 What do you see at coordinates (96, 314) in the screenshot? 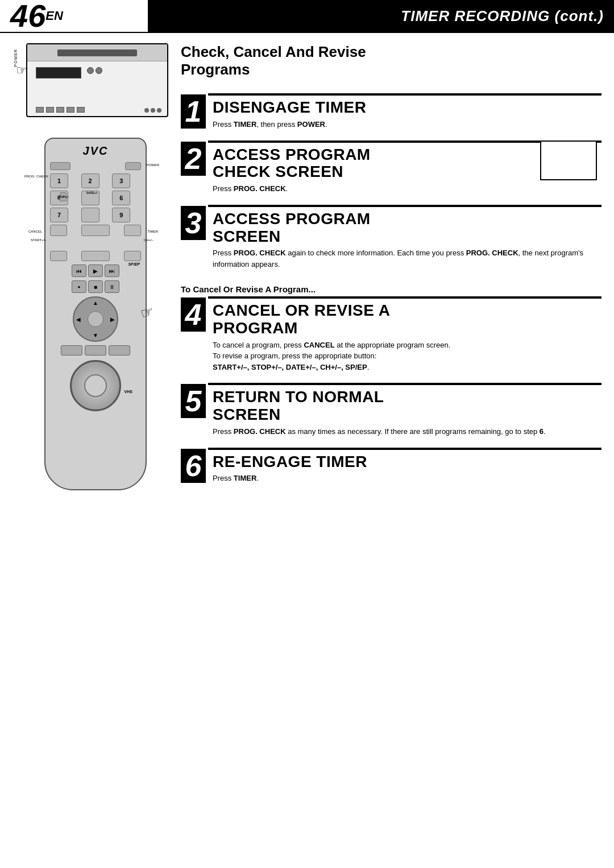
I see `remote-control: JVC PROG. CHECK POWER 1 2 3` at bounding box center [96, 314].